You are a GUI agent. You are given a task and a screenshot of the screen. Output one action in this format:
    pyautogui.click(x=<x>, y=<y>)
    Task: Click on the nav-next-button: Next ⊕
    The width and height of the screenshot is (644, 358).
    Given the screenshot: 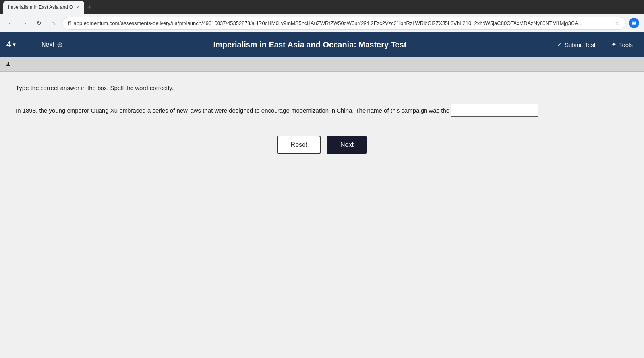 What is the action you would take?
    pyautogui.click(x=52, y=45)
    